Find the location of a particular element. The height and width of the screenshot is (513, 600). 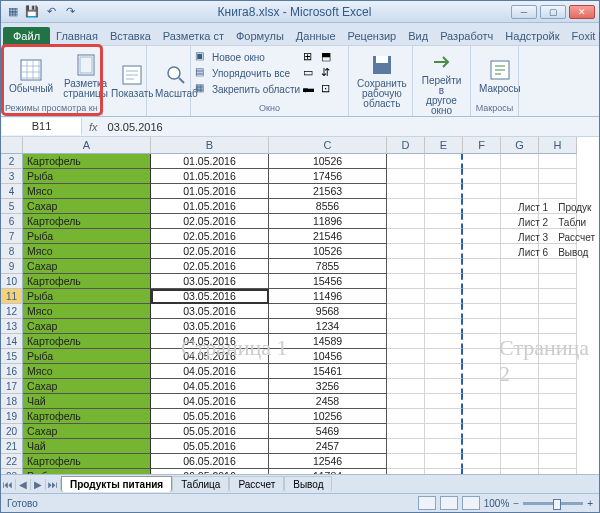

tab-first: ⏮ is located at coordinates (8, 484).